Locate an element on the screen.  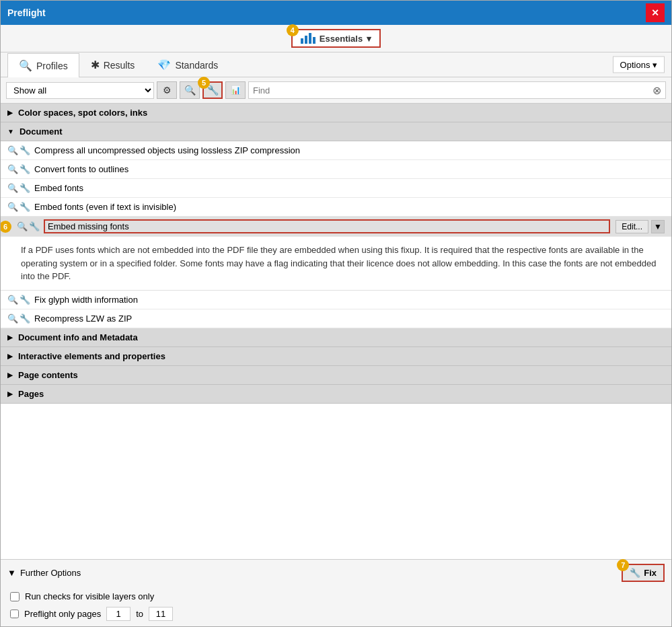
essentials-chart-icon is located at coordinates (308, 38).